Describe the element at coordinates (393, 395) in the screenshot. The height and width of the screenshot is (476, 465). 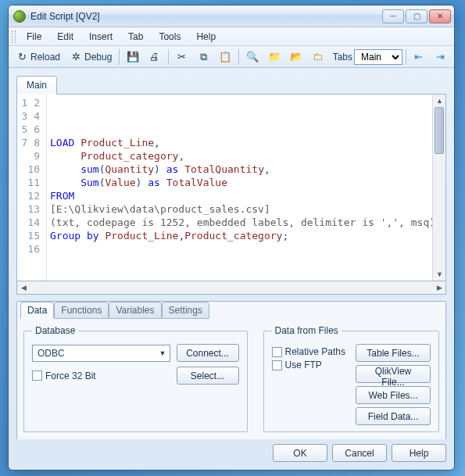
I see `web-files-button: Web Files...` at that location.